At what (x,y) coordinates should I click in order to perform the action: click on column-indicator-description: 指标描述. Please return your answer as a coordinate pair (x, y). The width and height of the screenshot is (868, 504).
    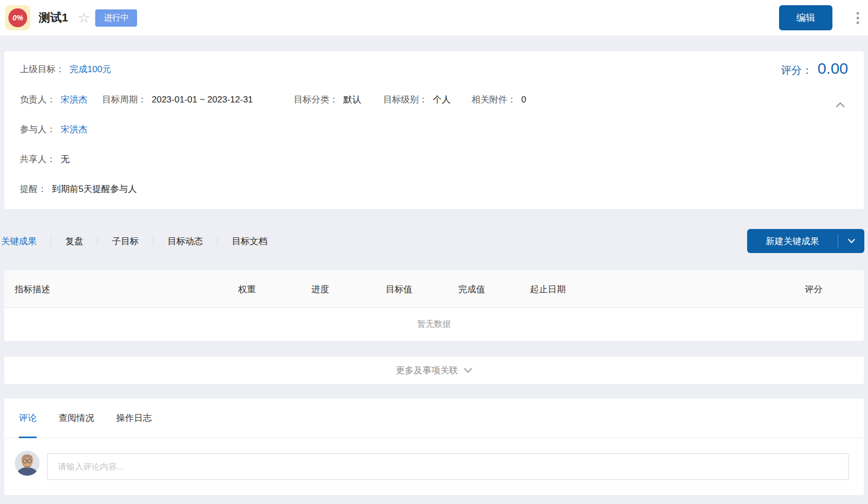
    Looking at the image, I should click on (32, 290).